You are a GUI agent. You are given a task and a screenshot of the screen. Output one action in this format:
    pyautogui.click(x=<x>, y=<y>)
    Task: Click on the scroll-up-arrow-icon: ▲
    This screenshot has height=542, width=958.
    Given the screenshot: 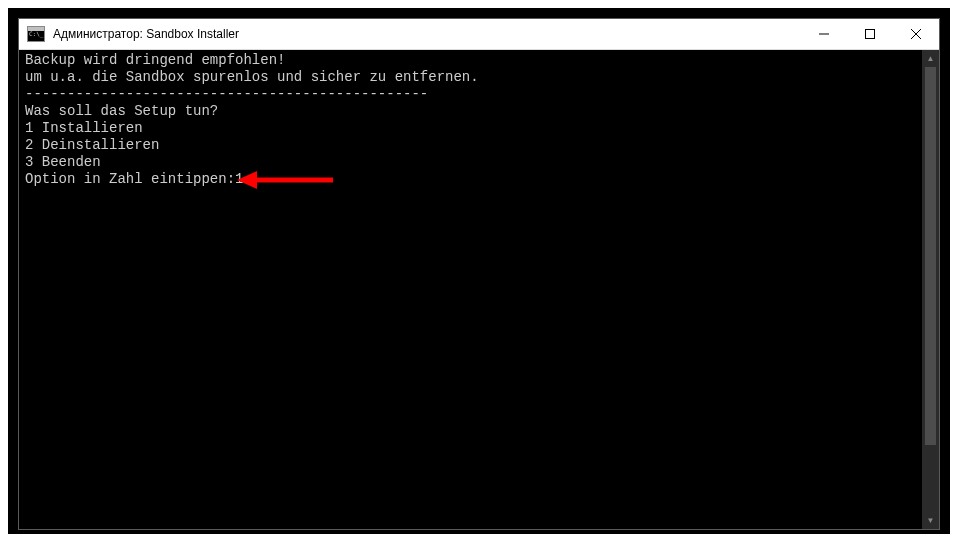 What is the action you would take?
    pyautogui.click(x=930, y=58)
    